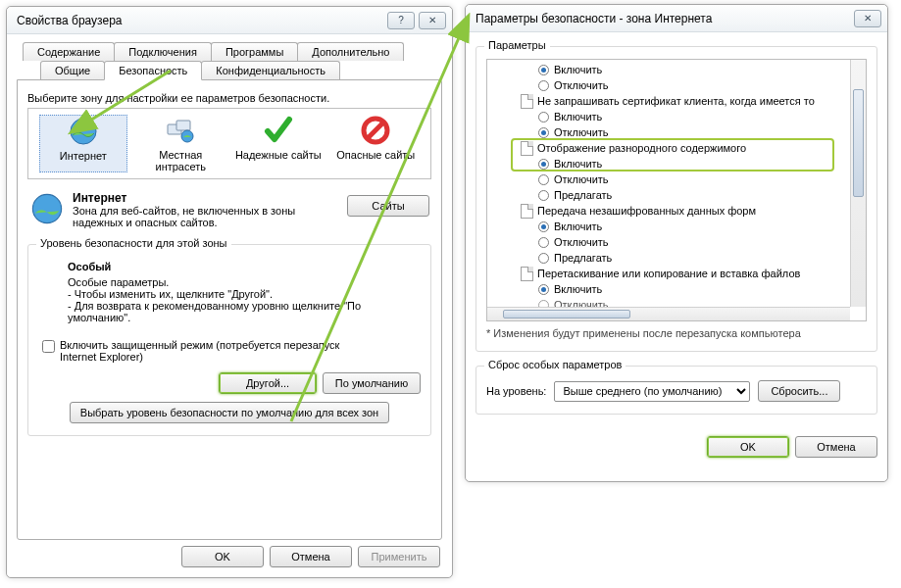  What do you see at coordinates (278, 143) in the screenshot?
I see `zone-trusted: Надежные сайты` at bounding box center [278, 143].